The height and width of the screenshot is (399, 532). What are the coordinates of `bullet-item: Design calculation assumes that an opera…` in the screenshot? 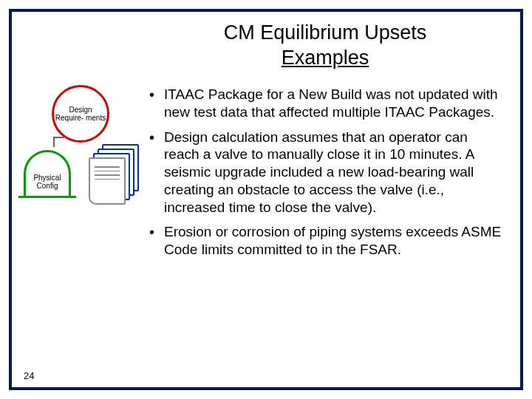 It's located at (325, 173).